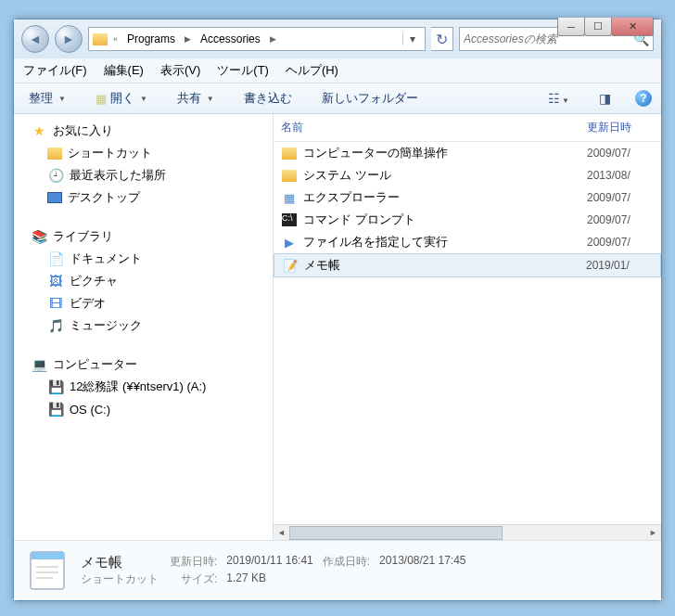  What do you see at coordinates (370, 98) in the screenshot?
I see `newfolder-button: 新しいフォルダー` at bounding box center [370, 98].